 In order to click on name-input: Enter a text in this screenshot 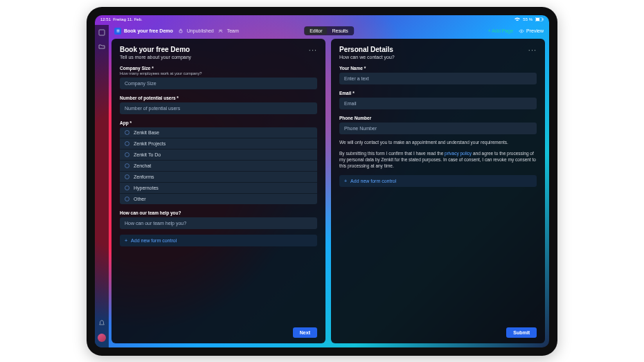, I will do `click(438, 79)`.